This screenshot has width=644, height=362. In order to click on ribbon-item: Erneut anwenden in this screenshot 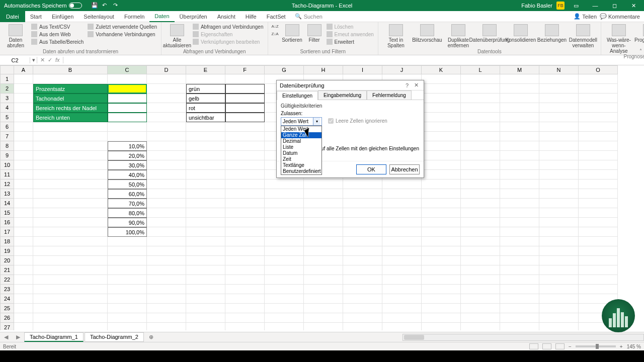, I will do `click(350, 34)`.